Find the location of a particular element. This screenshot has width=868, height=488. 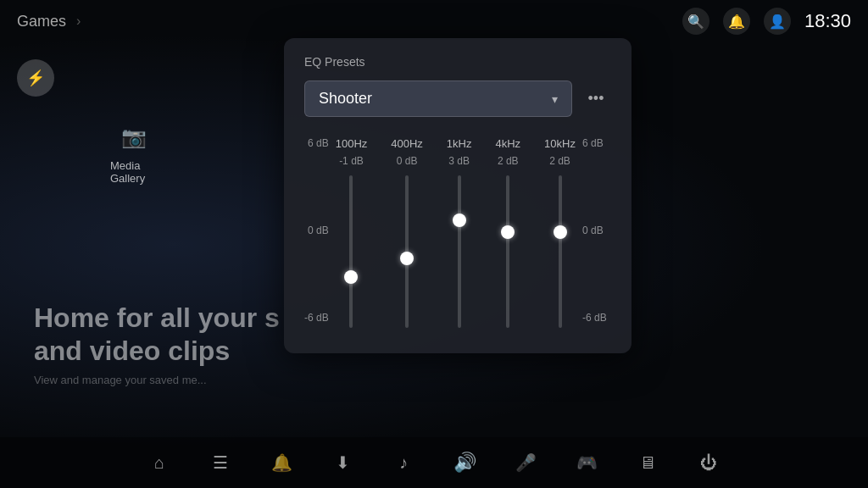

label-neg6db-left: -6 dB is located at coordinates (317, 318).